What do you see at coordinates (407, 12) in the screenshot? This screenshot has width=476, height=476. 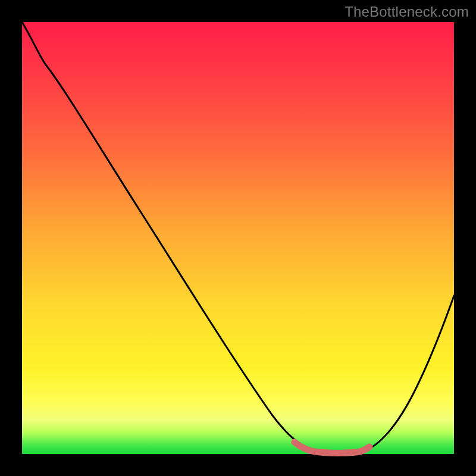 I see `watermark-text: TheBottleneck.com` at bounding box center [407, 12].